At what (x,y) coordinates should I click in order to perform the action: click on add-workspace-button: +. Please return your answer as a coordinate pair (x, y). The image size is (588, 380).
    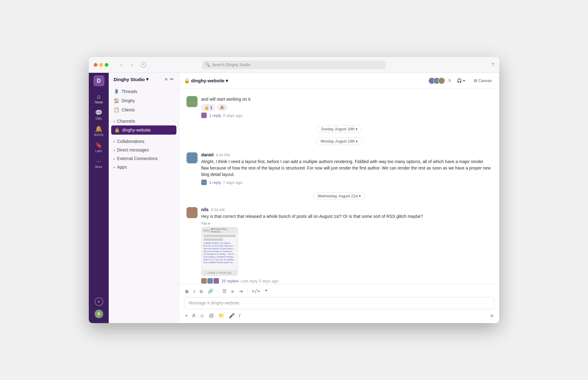
    Looking at the image, I should click on (99, 302).